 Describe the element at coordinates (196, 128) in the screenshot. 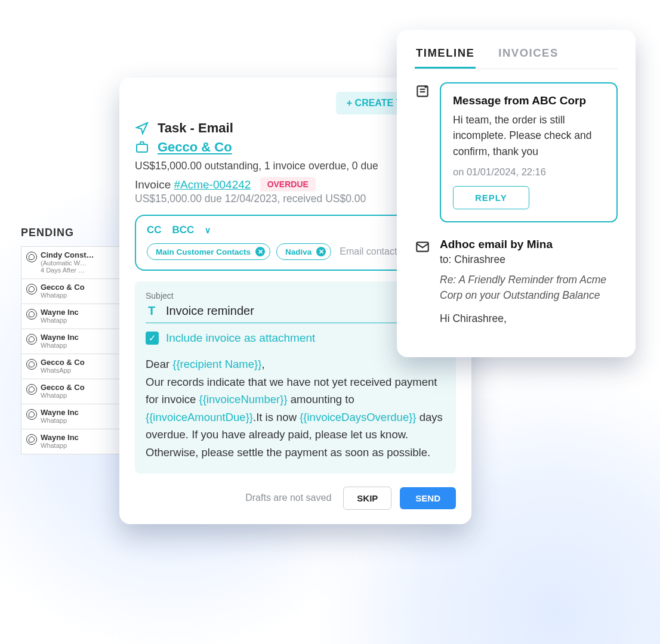

I see `task-type: Task - Email` at that location.